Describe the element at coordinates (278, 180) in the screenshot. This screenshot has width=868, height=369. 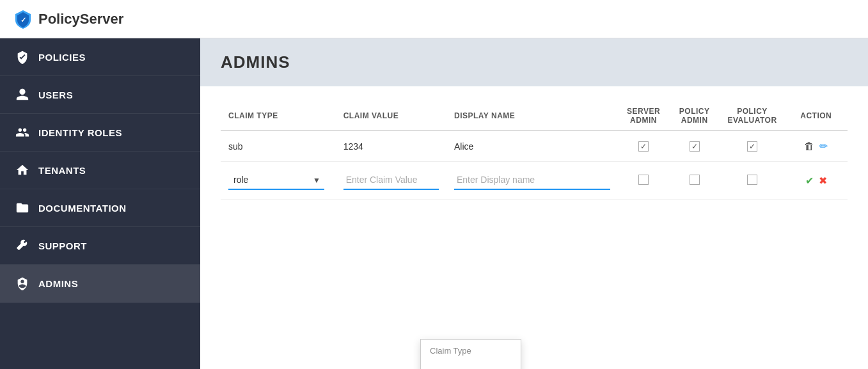
I see `new-claim-type-cell: Claim Type sub role ▼` at that location.